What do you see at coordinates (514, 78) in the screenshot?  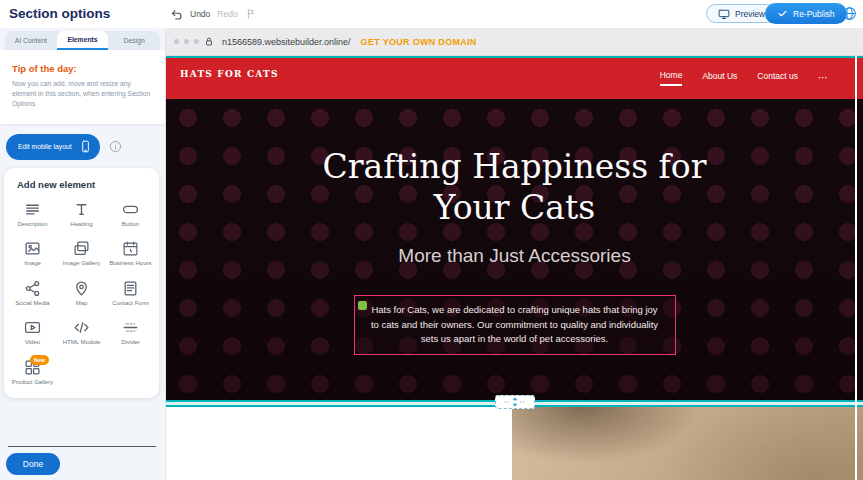 I see `site-header: HATS FOR CATS Home About Us Contact us ⋯` at bounding box center [514, 78].